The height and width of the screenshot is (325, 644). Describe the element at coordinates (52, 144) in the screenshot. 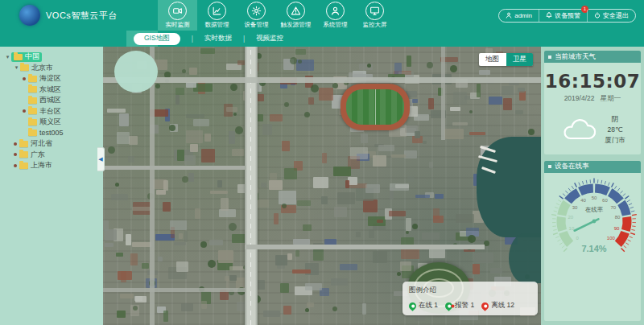

I see `tree-node-河北省: 河北省` at that location.